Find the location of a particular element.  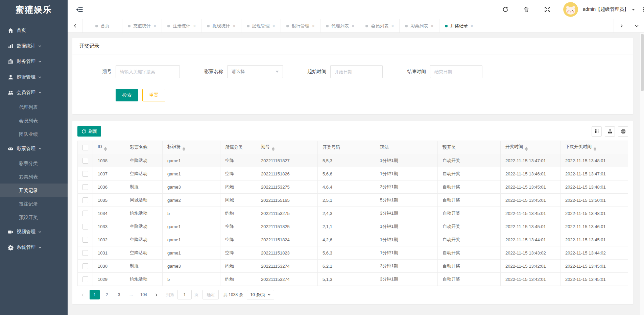

refresh-icon is located at coordinates (505, 9).